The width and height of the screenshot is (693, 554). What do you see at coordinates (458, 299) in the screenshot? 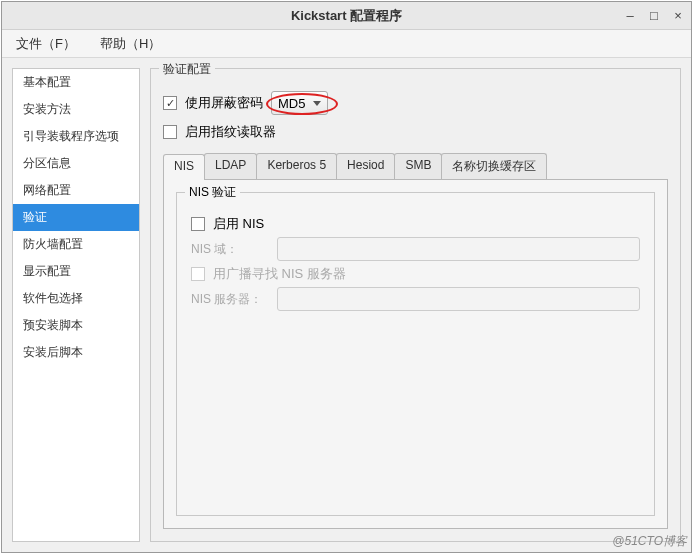
I see `nis-server-input` at bounding box center [458, 299].